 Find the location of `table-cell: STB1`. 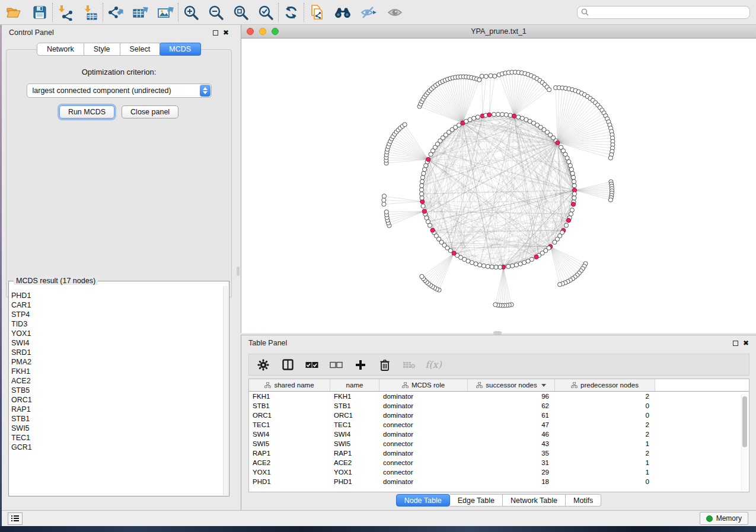

table-cell: STB1 is located at coordinates (355, 406).